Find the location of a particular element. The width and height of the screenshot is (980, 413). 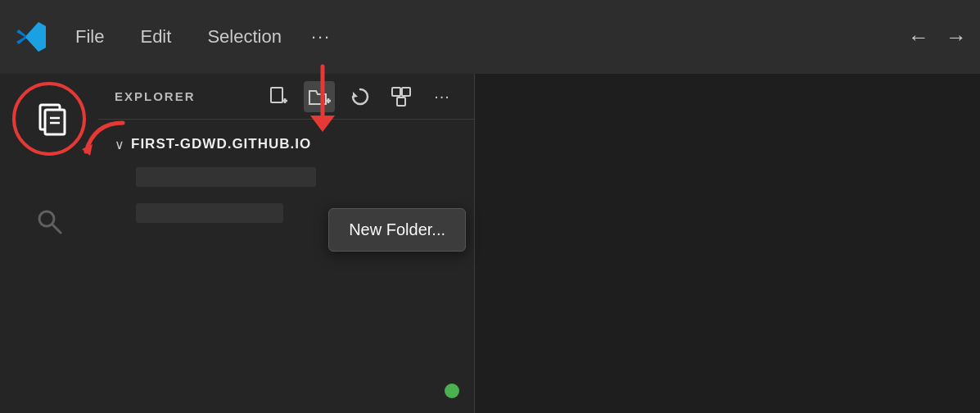

collapse-button is located at coordinates (401, 97).